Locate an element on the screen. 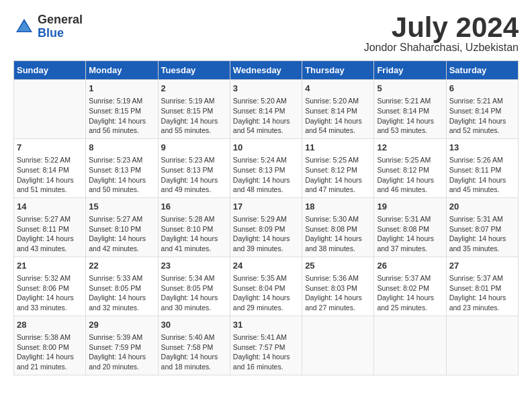 The width and height of the screenshot is (532, 411). day-number: 27 is located at coordinates (482, 266).